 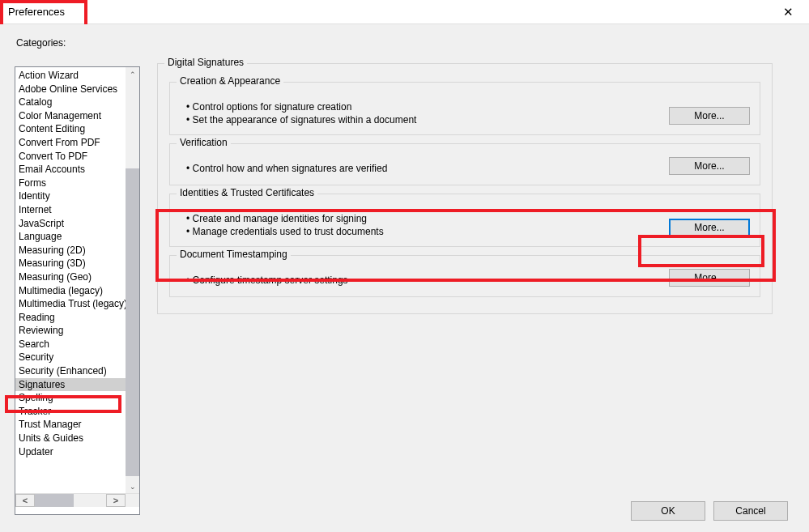 I want to click on group-title: Identities & Trusted Certificates, so click(x=247, y=193).